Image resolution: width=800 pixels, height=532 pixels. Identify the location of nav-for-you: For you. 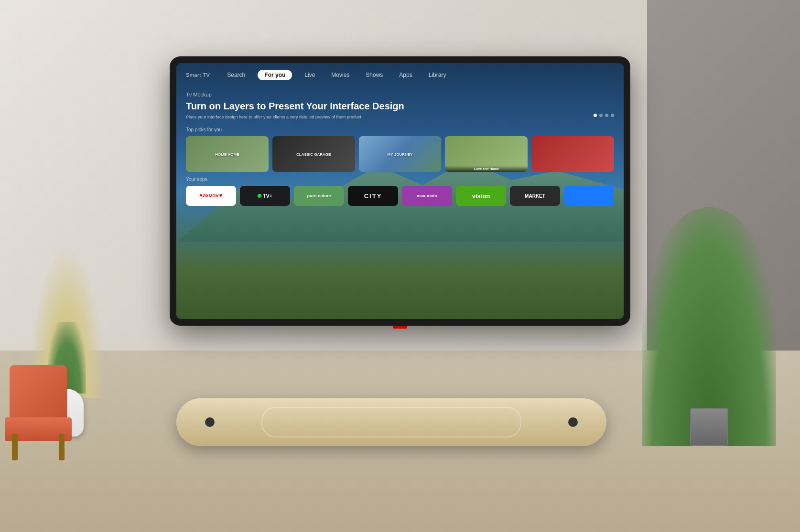
(275, 75).